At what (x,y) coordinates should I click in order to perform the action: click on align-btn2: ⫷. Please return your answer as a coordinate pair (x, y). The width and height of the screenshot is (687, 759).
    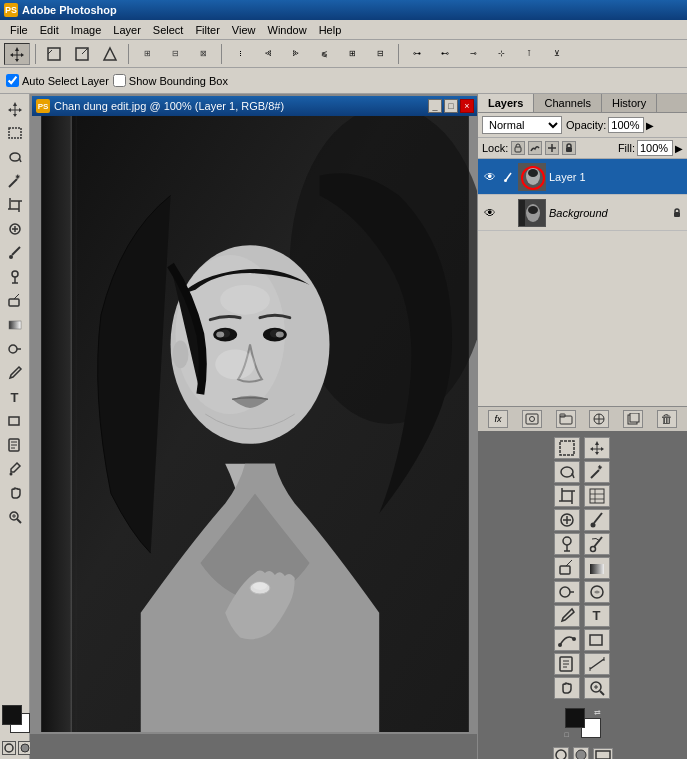
    Looking at the image, I should click on (268, 54).